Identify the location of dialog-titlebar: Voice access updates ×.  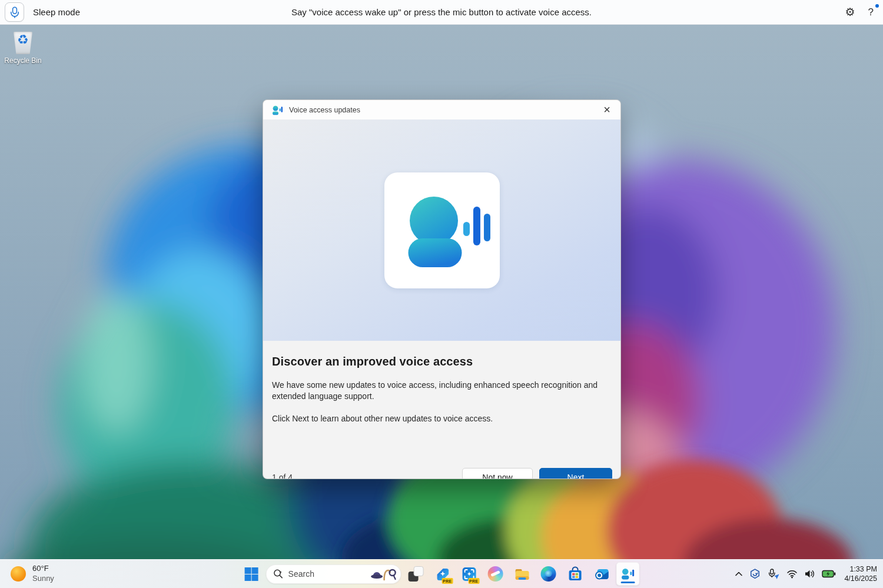
(442, 109).